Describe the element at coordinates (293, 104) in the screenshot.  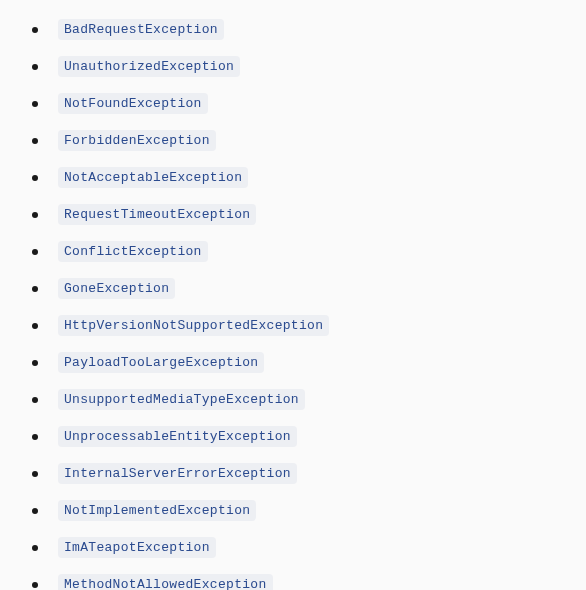
I see `list-item: NotFoundException` at that location.